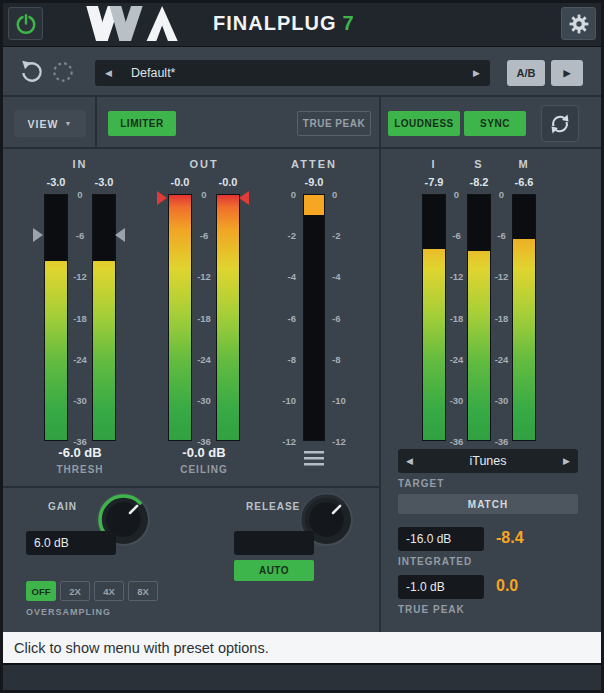 The image size is (604, 693). What do you see at coordinates (502, 442) in the screenshot?
I see `scale-tick: -36` at bounding box center [502, 442].